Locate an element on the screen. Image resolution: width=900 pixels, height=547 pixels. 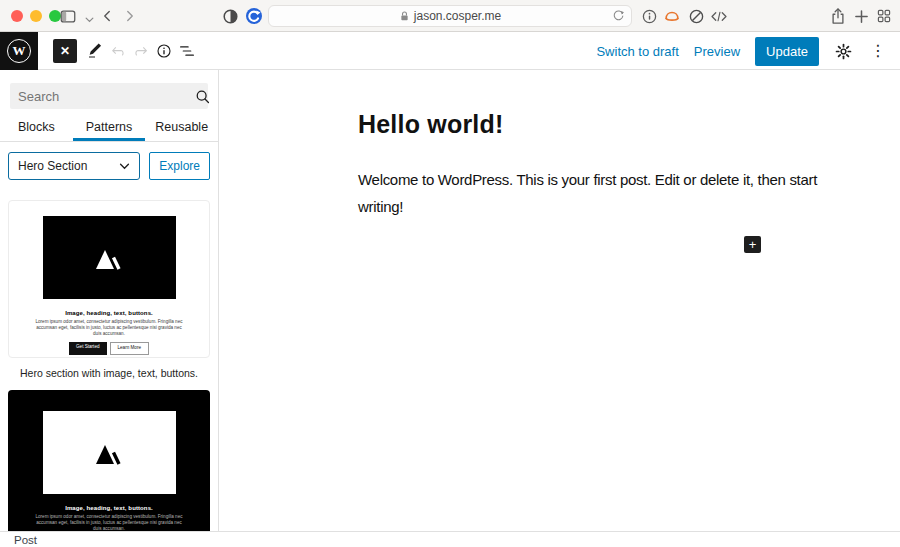
switch-to-draft-link: Switch to draft is located at coordinates (637, 52).